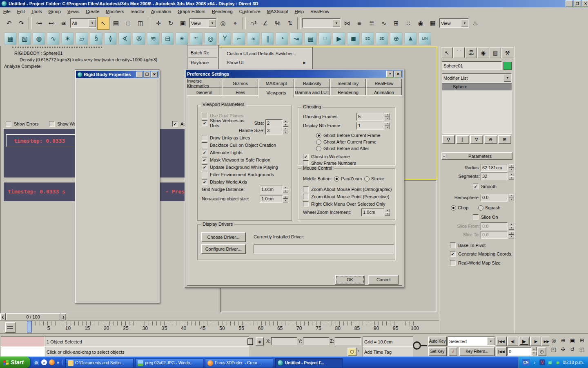  I want to click on tab-radiosity: Radiosity, so click(312, 83).